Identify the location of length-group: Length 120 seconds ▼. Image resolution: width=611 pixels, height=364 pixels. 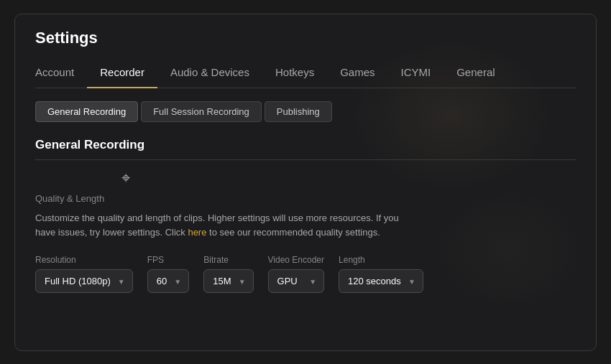
(381, 274).